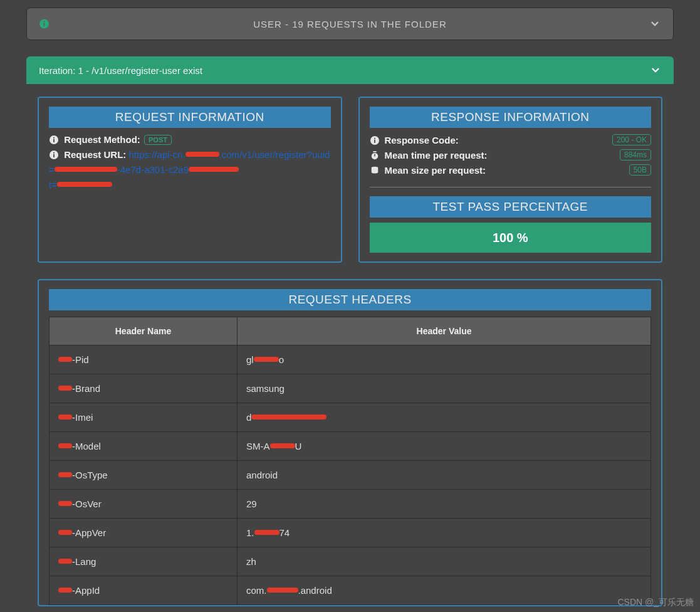 This screenshot has width=700, height=612. I want to click on request-method-row: Request Method: POST, so click(190, 139).